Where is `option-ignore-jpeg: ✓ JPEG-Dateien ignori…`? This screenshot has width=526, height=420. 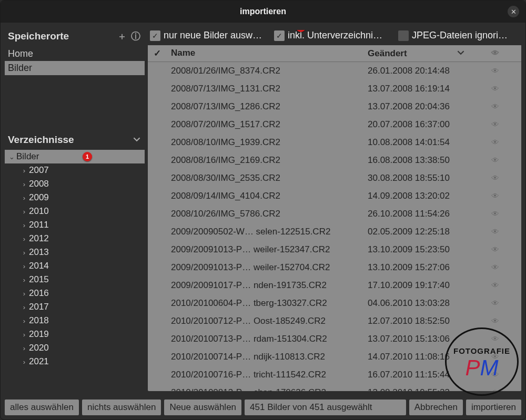
option-ignore-jpeg: ✓ JPEG-Dateien ignori… is located at coordinates (459, 36).